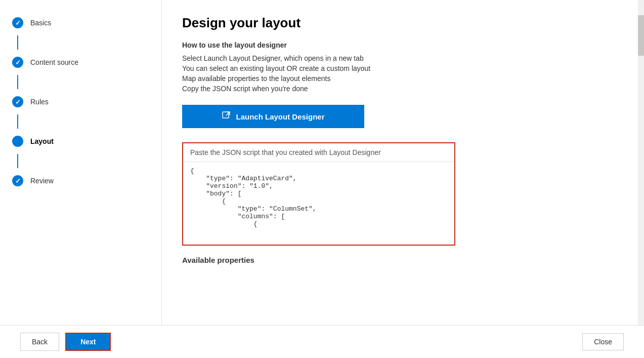 This screenshot has height=358, width=644. Describe the element at coordinates (66, 342) in the screenshot. I see `bottom-left-buttons: Back Next` at that location.